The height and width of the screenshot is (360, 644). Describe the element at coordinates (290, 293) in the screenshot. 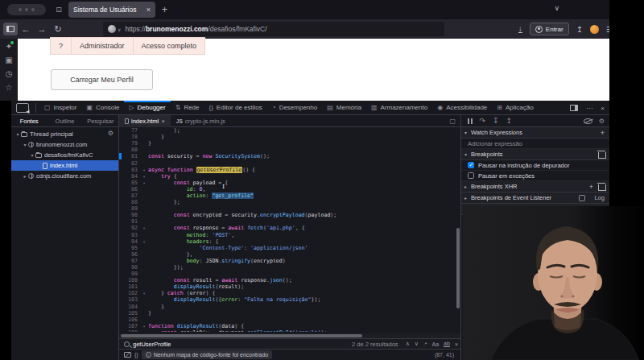

I see `code-line-102: 102▾ } catch (error) {` at that location.